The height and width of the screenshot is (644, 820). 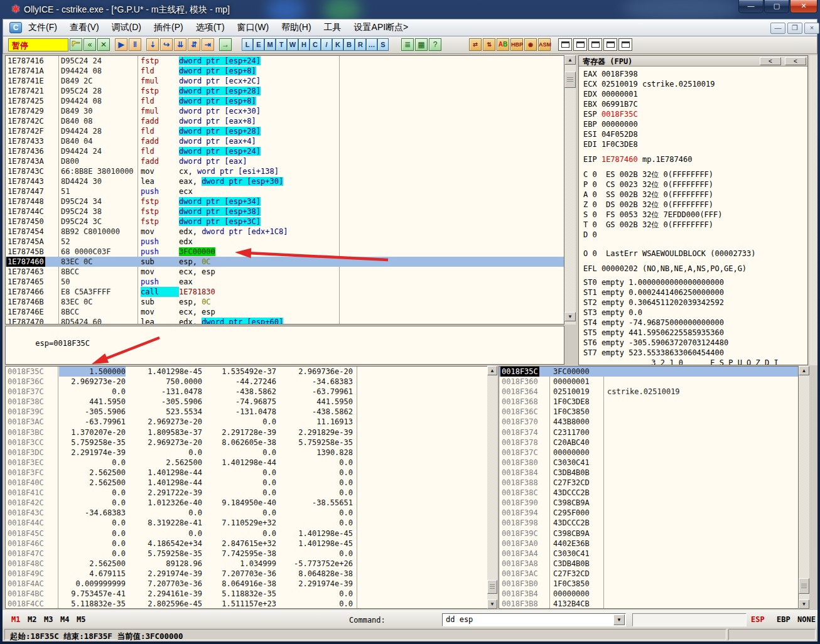 What do you see at coordinates (16, 28) in the screenshot?
I see `mdi-child-icon: C` at bounding box center [16, 28].